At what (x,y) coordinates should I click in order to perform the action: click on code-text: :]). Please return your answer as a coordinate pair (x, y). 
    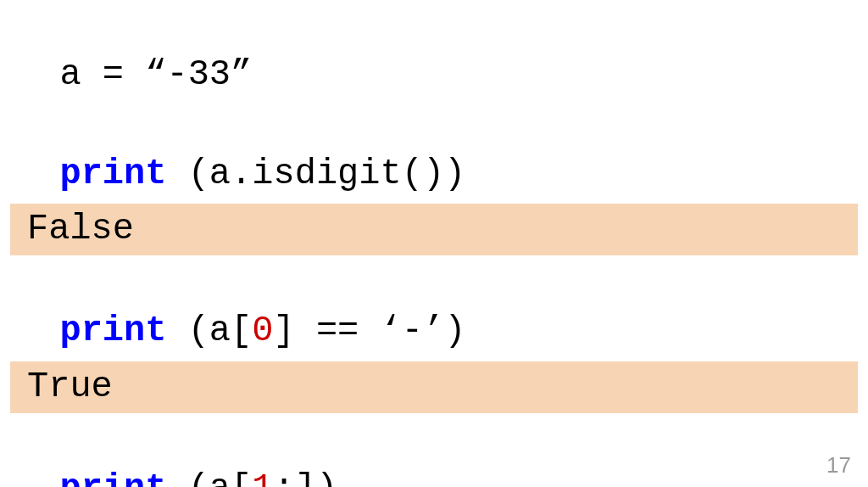
    Looking at the image, I should click on (306, 478).